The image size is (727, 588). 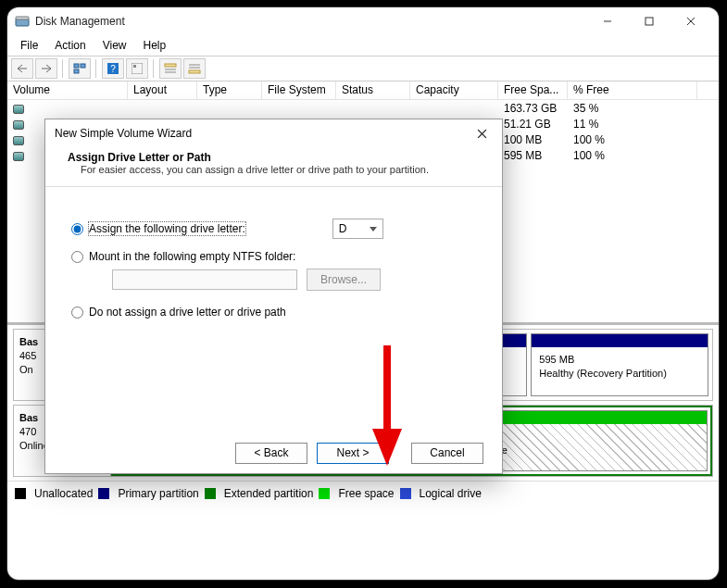 I want to click on window-title: Disk Management, so click(x=80, y=21).